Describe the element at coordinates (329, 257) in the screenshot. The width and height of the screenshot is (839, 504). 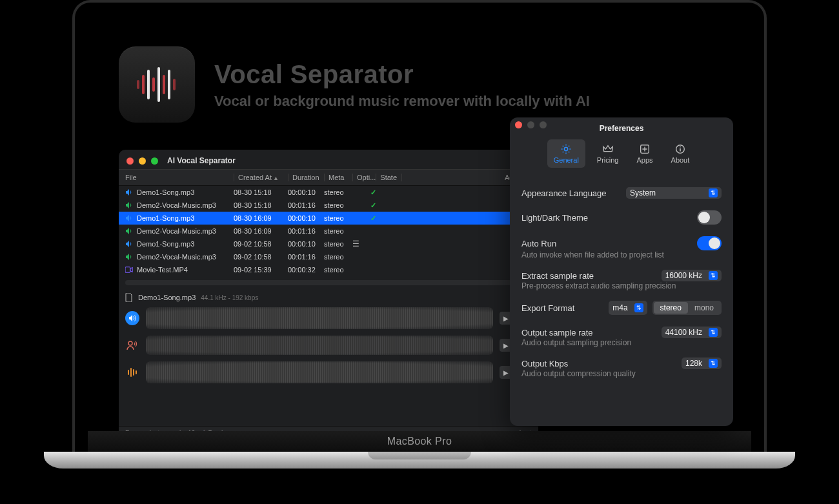
I see `table-row: Demo2-Vocal-Music.mp309-02 10:5800:01:16…` at that location.